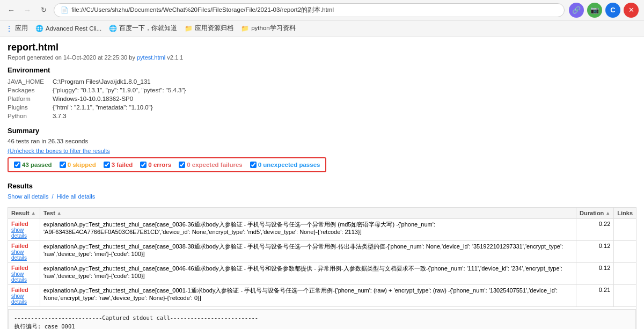 The height and width of the screenshot is (329, 644). What do you see at coordinates (33, 213) in the screenshot?
I see `result-sort-icon: ▲` at bounding box center [33, 213].